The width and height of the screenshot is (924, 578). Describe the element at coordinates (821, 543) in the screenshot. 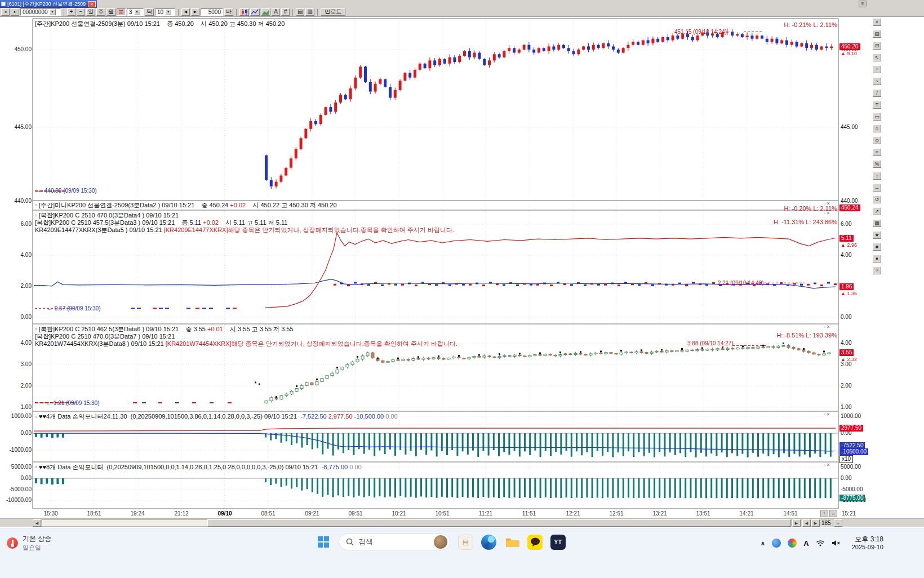

I see `system-tray: ∧ A 오후 3:18 2025-09-10` at that location.